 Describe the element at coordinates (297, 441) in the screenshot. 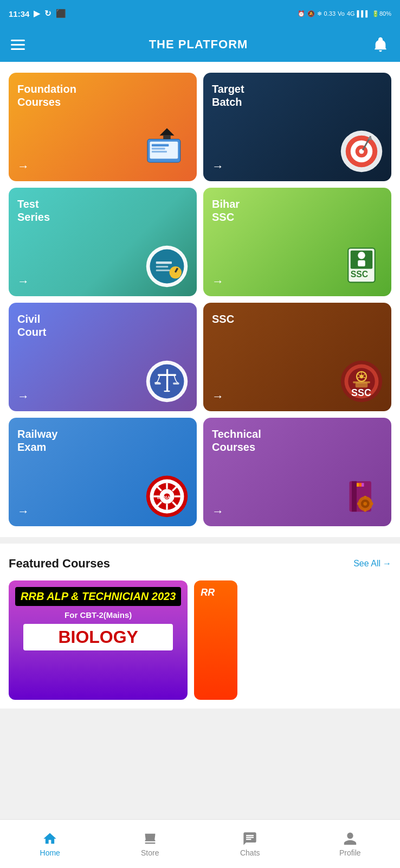

I see `card-title-technical: TechnicalCourses` at that location.